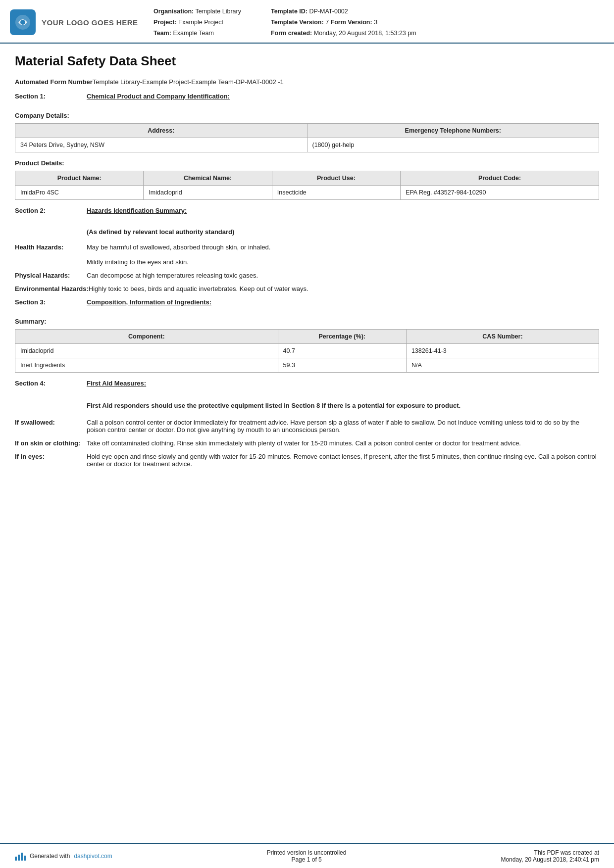  I want to click on ingredient-2-name: Inert Ingredients, so click(147, 365).